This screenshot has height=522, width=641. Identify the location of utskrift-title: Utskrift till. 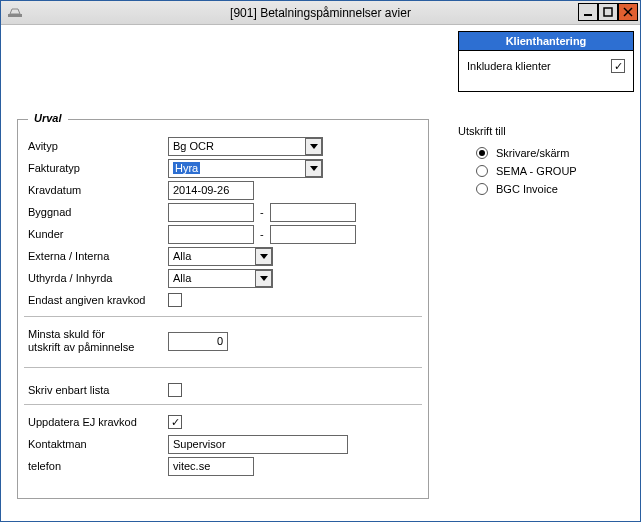
(542, 131).